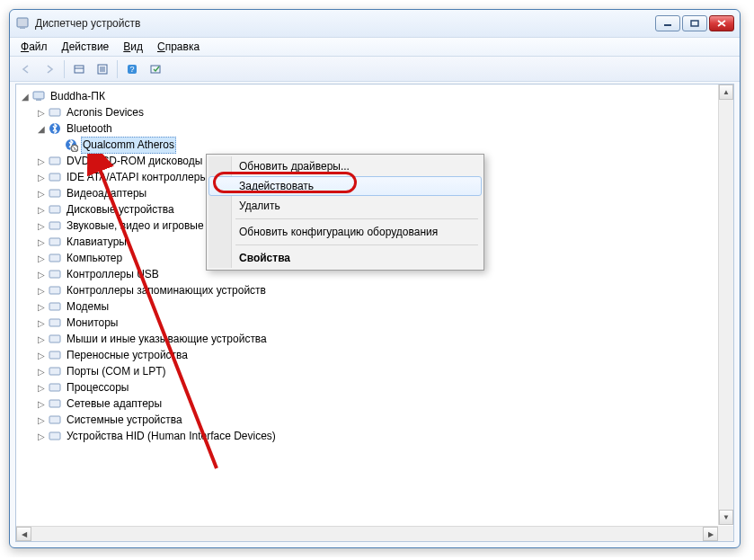 The width and height of the screenshot is (754, 560). What do you see at coordinates (114, 404) in the screenshot?
I see `tree-node-label: Сетевые адаптеры` at bounding box center [114, 404].